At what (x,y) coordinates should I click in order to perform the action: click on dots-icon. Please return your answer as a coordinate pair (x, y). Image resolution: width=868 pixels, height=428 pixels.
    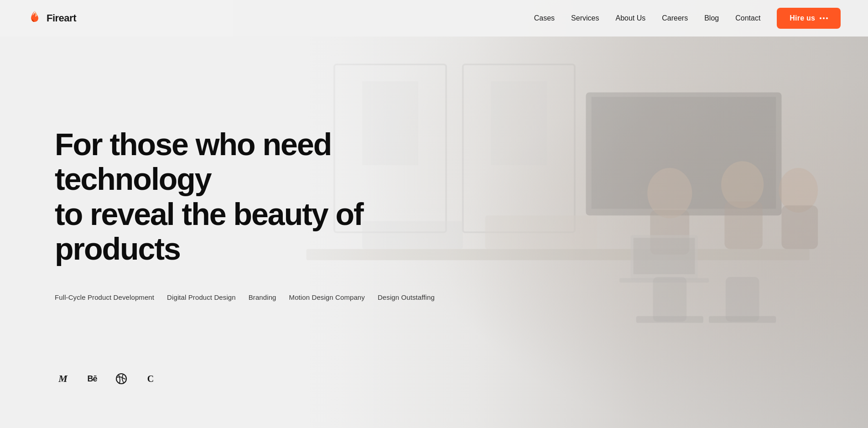
    Looking at the image, I should click on (824, 18).